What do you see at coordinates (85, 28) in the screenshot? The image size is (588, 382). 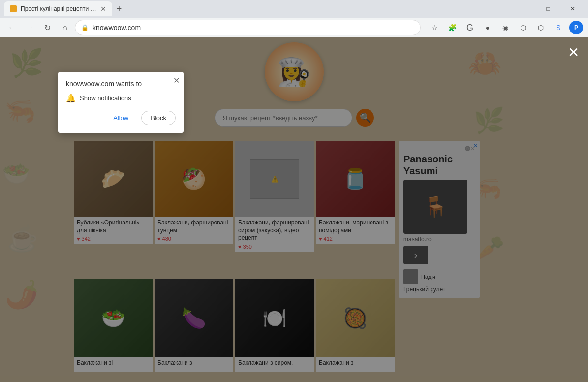 I see `lock-icon: 🔒` at bounding box center [85, 28].